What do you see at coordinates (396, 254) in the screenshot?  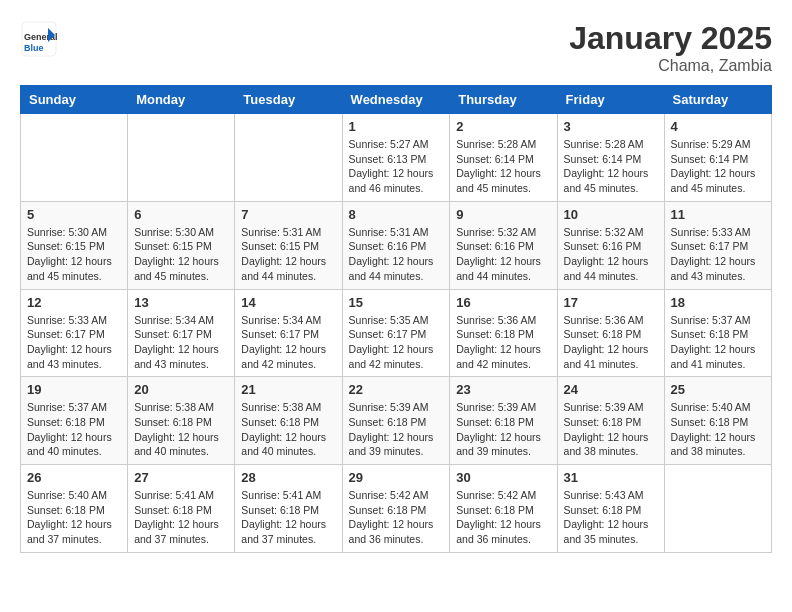 I see `day-info: Sunrise: 5:31 AMSunset: 6:16 PMDaylight:…` at bounding box center [396, 254].